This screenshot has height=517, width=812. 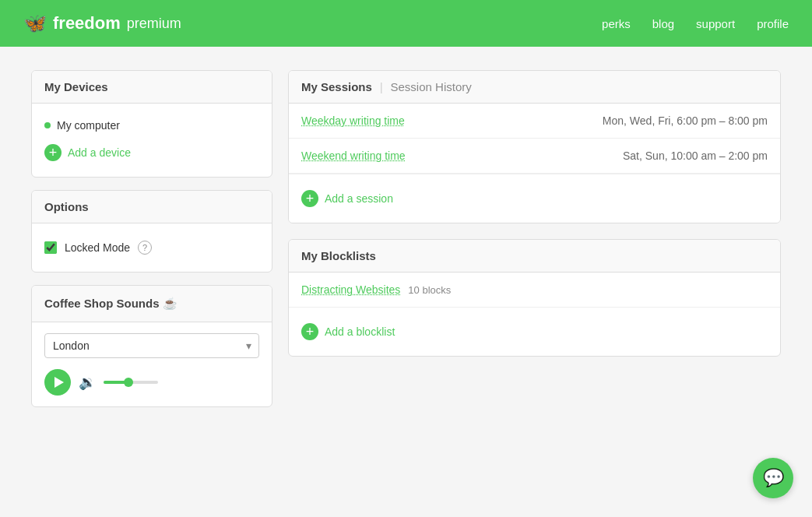 What do you see at coordinates (152, 346) in the screenshot?
I see `coffee-card: Coffee Shop Sounds ☕ London Paris New Yo…` at bounding box center [152, 346].